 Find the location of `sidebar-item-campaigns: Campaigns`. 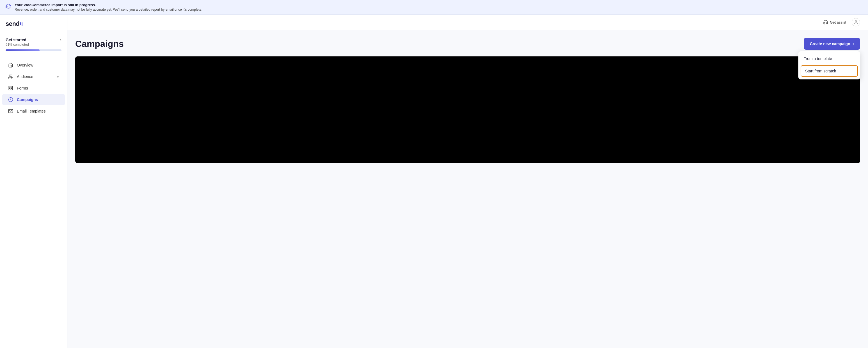

sidebar-item-campaigns: Campaigns is located at coordinates (34, 100).